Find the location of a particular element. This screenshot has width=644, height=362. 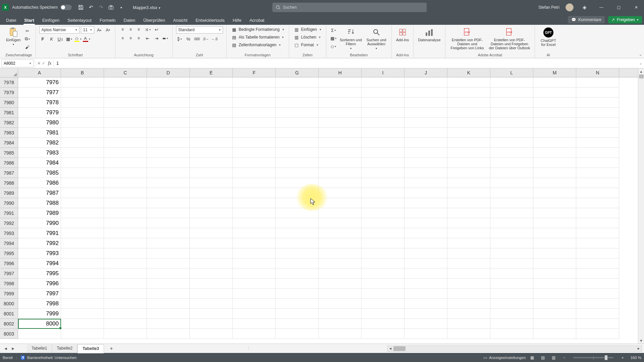

column-header: H is located at coordinates (340, 73).